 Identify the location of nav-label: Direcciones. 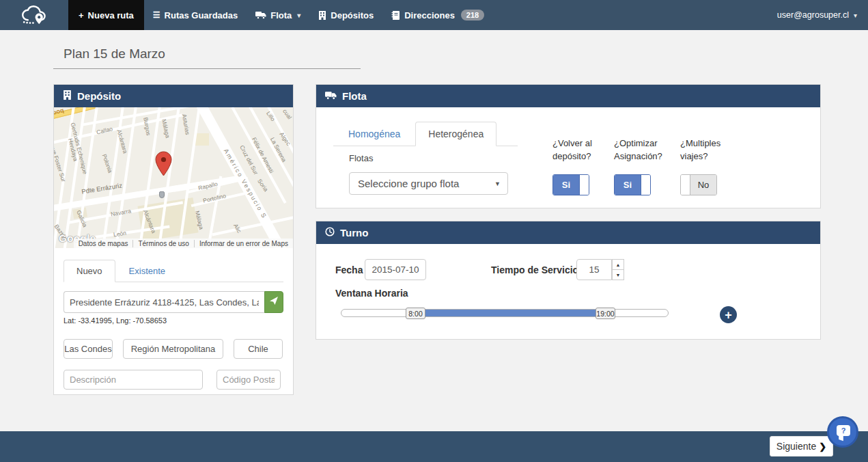
(430, 15).